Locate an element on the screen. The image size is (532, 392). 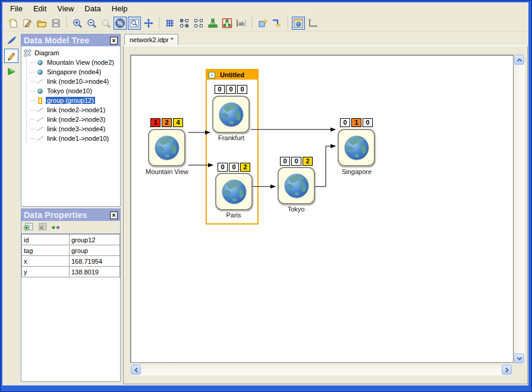
zoom-in-icon is located at coordinates (77, 23).